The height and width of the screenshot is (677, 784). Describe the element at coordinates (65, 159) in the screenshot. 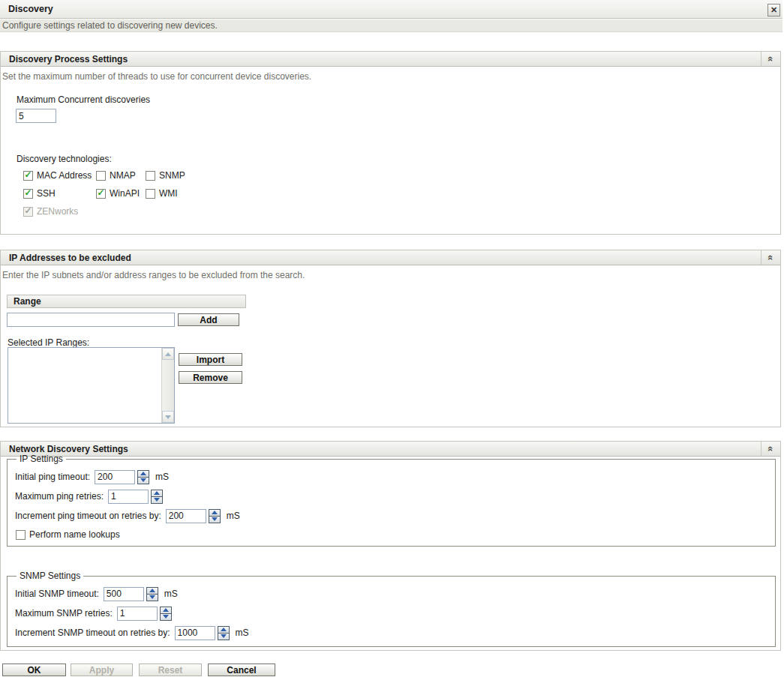

I see `discovery-technologies-label: Discovery technologies:` at that location.